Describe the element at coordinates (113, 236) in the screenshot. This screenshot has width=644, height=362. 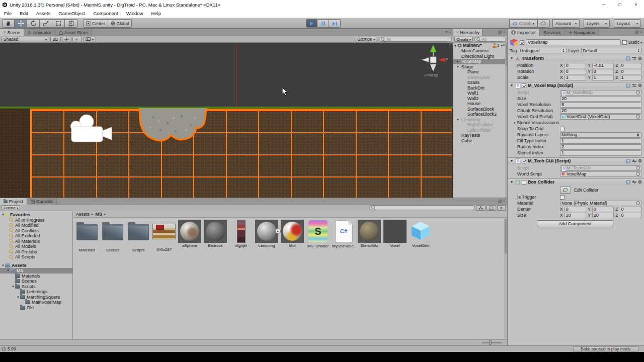
I see `asset-scenes: Scenes` at that location.